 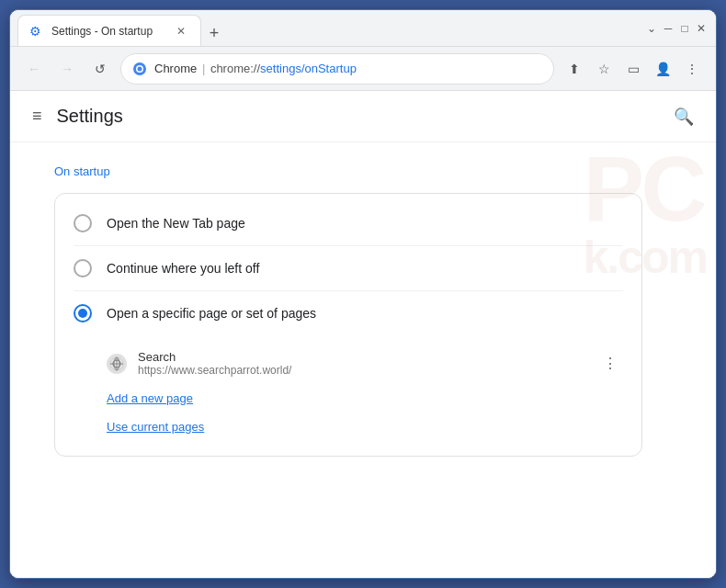 What do you see at coordinates (140, 69) in the screenshot?
I see `chrome-logo-icon` at bounding box center [140, 69].